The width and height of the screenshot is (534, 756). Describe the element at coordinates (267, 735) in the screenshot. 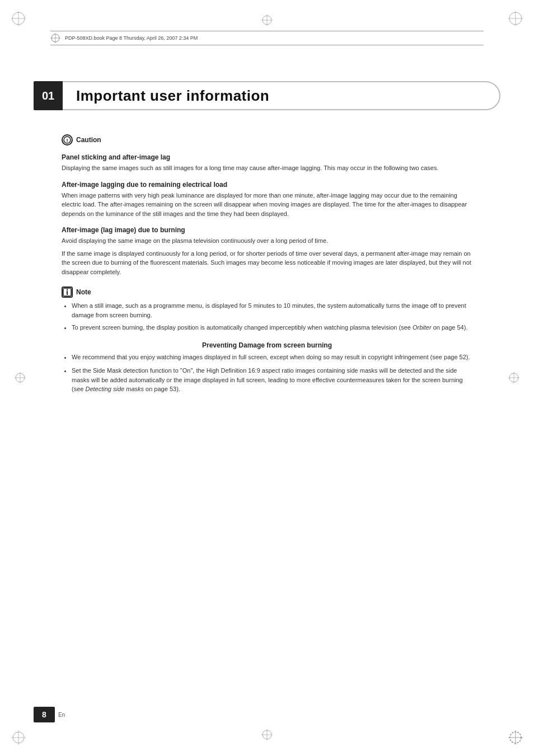

I see `reg-mark-bc` at that location.